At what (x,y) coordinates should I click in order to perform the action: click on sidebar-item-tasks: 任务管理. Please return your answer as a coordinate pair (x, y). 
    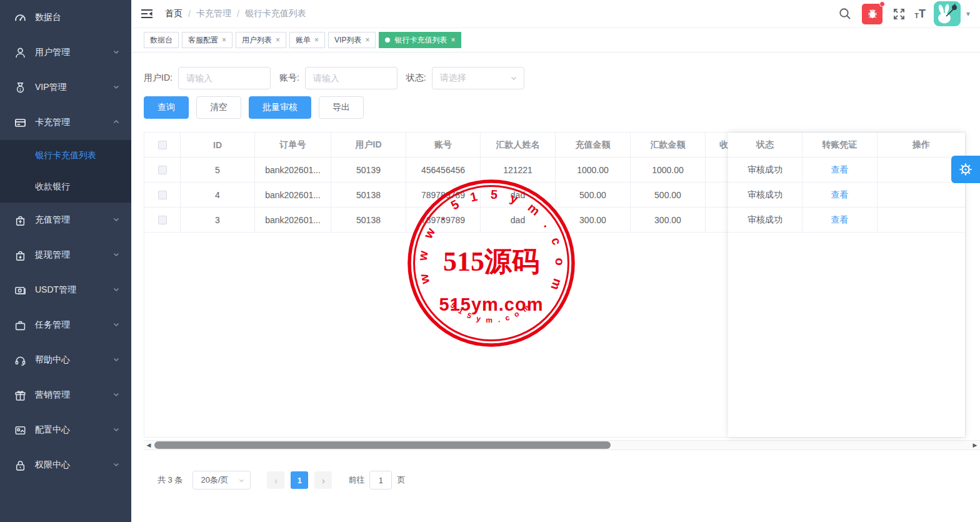
    Looking at the image, I should click on (66, 325).